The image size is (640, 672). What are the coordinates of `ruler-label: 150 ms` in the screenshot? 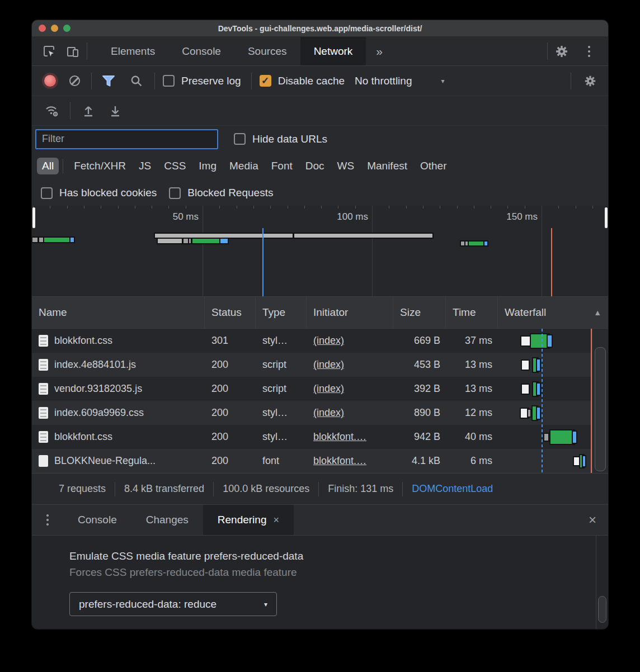 It's located at (524, 217).